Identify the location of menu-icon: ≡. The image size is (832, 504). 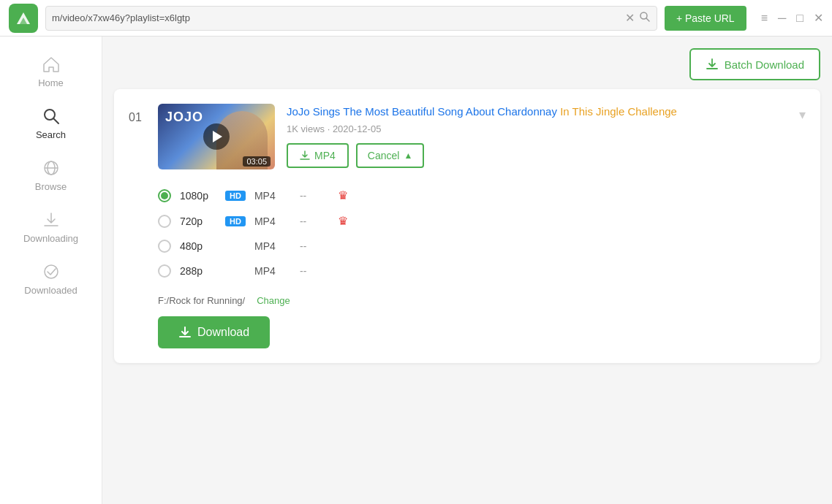
(765, 18).